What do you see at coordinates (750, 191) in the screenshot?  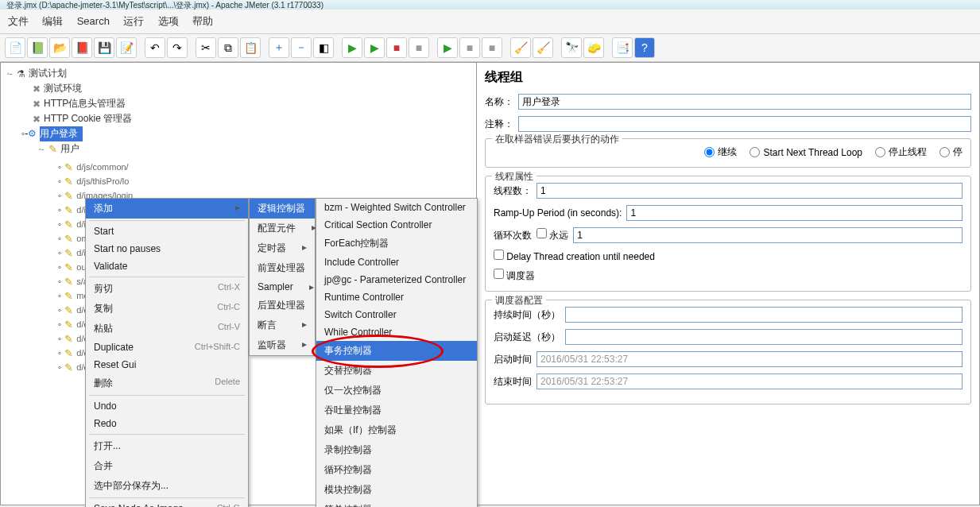 I see `threads-input` at bounding box center [750, 191].